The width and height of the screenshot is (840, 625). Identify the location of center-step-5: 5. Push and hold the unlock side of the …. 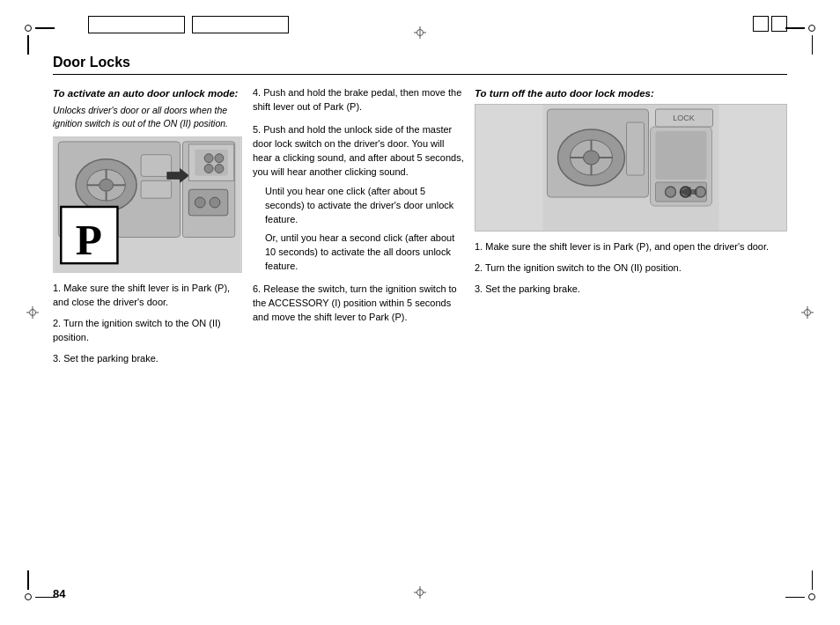
(358, 151).